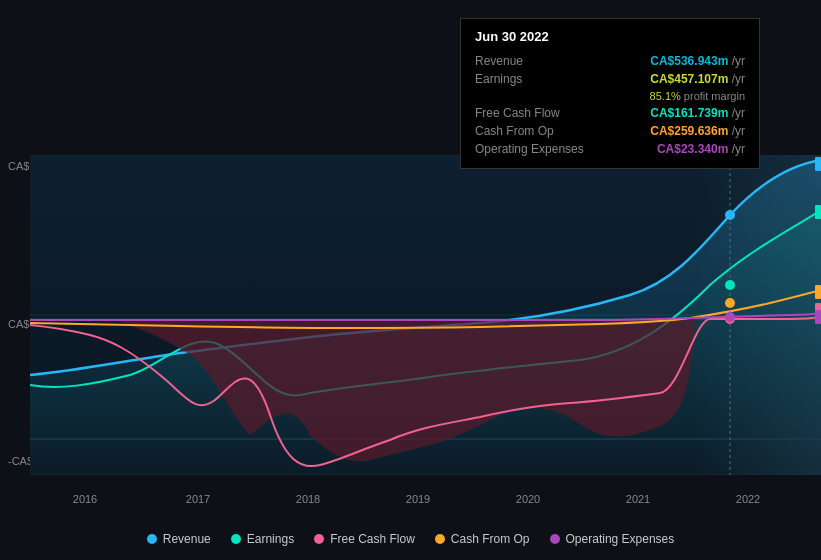 The image size is (821, 560). I want to click on legend-item-revenue: Revenue, so click(179, 539).